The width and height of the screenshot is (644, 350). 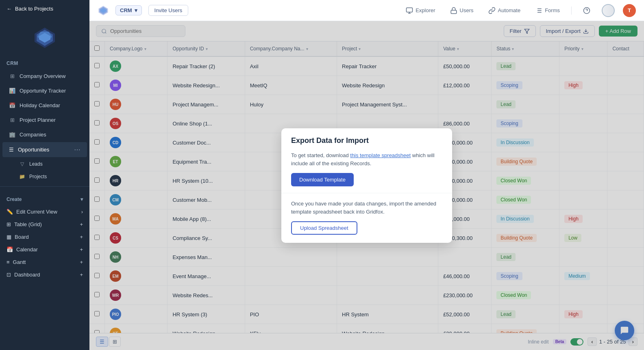 What do you see at coordinates (587, 11) in the screenshot?
I see `help-icon` at bounding box center [587, 11].